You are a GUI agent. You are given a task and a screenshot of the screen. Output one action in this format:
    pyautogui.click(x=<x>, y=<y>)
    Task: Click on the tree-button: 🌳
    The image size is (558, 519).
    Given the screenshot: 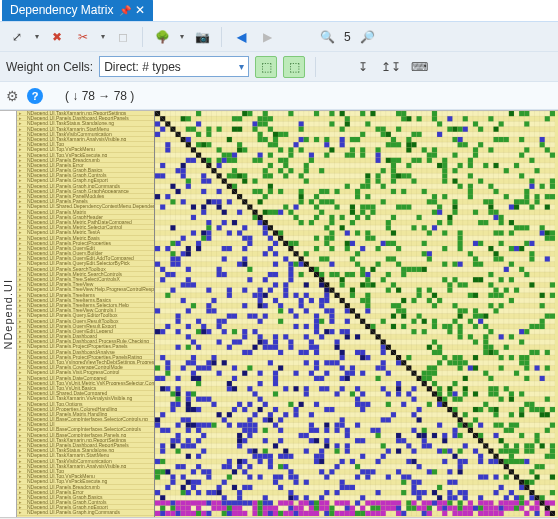 What is the action you would take?
    pyautogui.click(x=162, y=37)
    